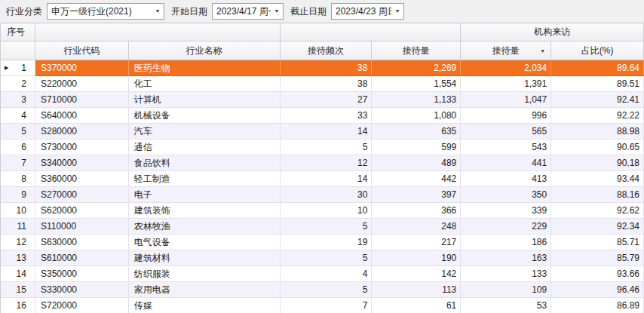  What do you see at coordinates (416, 226) in the screenshot?
I see `cell-reception-volume: 248` at bounding box center [416, 226].